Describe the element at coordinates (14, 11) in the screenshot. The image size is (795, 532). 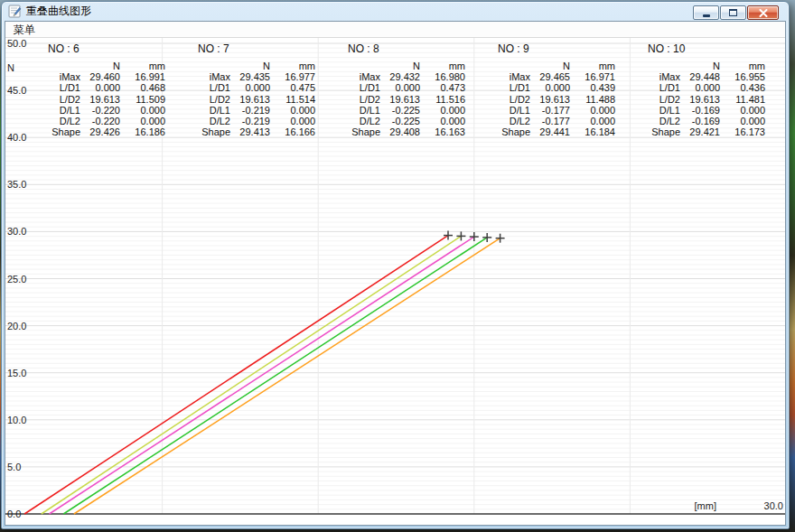
I see `app-icon` at that location.